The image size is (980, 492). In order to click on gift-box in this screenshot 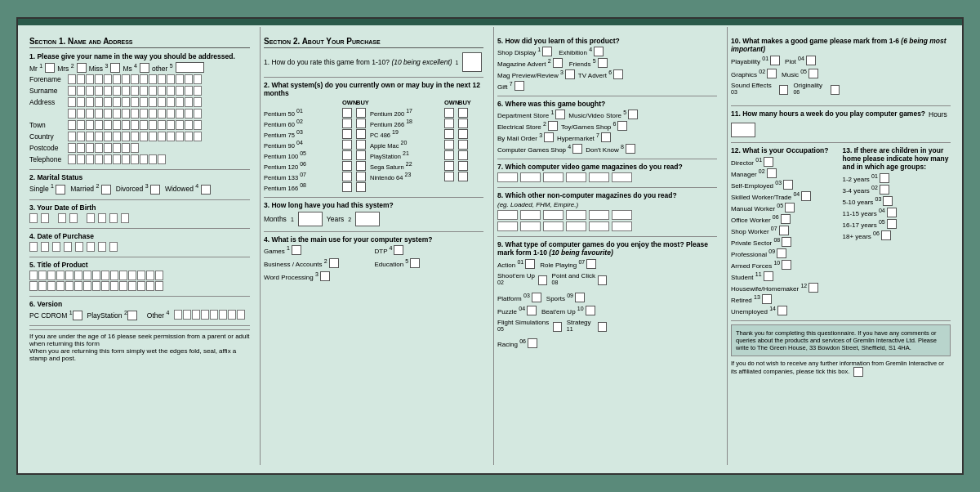, I will do `click(519, 86)`.